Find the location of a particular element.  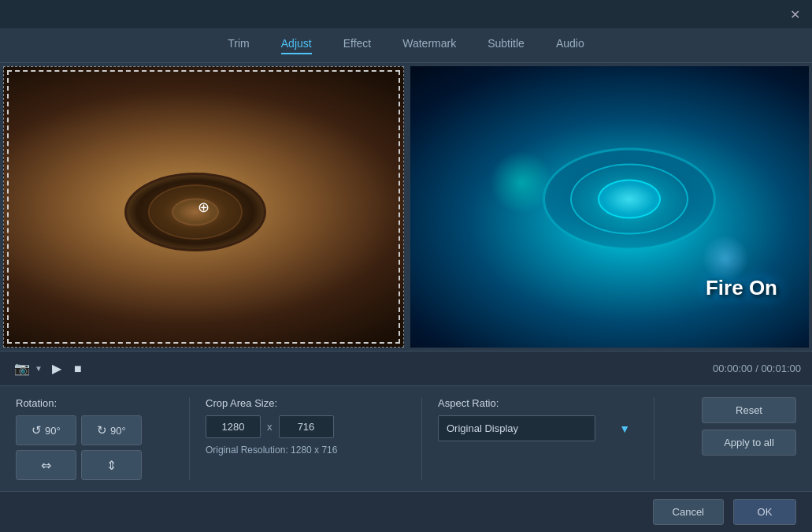

orig-res-label: Original Resolution: is located at coordinates (247, 450).